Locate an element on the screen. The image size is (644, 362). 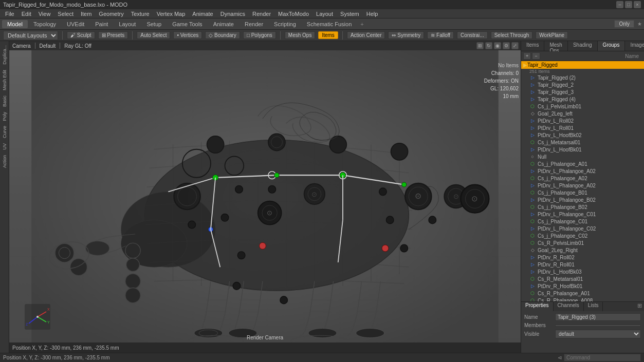
sidebar-tab-basic: Basic is located at coordinates (5, 101).